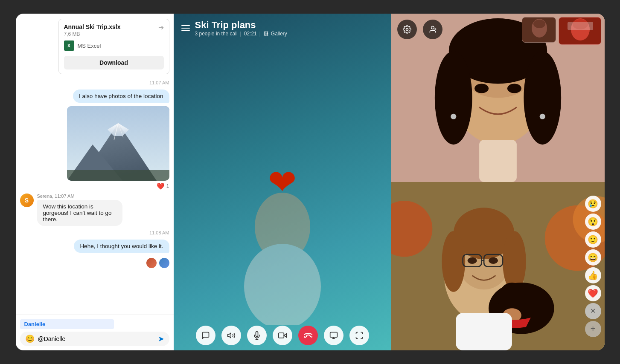 The width and height of the screenshot is (620, 364). I want to click on settings-button, so click(407, 29).